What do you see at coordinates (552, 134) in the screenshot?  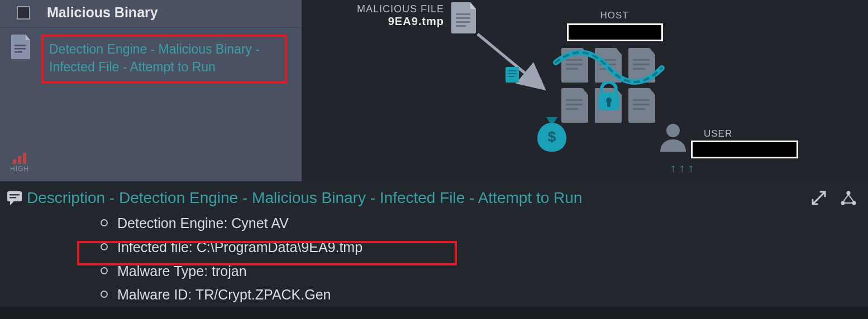 I see `money-bag-icon: $` at bounding box center [552, 134].